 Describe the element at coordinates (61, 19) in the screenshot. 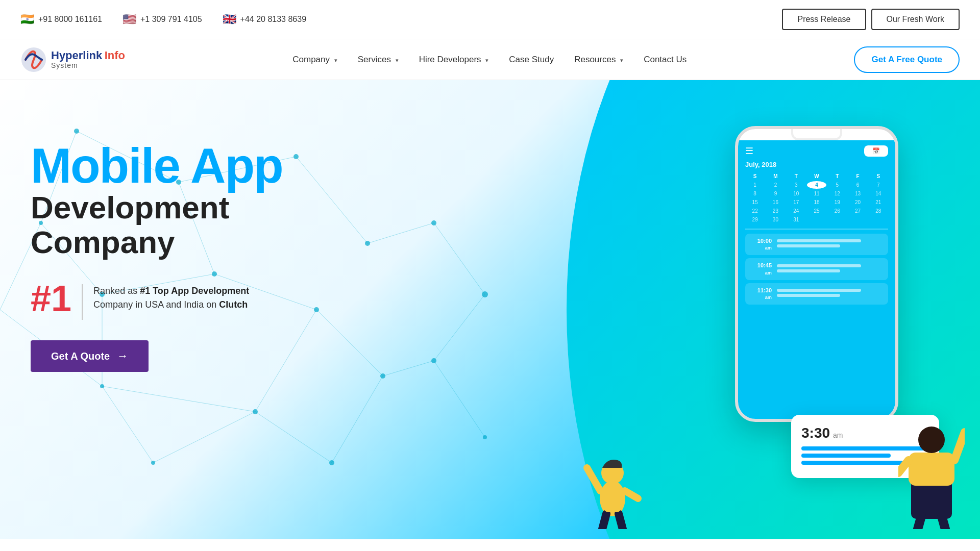

I see `phone-india: 🇮🇳 +91 8000 161161` at that location.